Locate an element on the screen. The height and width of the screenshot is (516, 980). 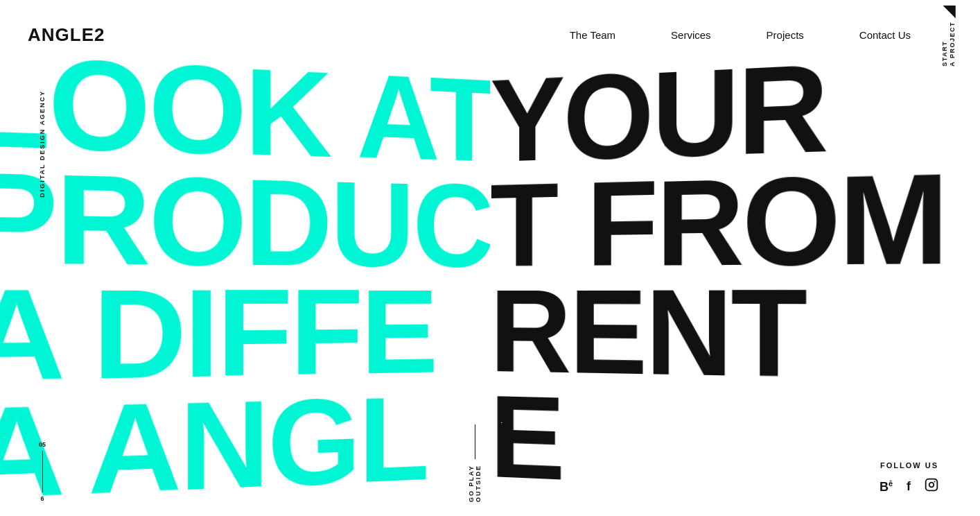
logo: ANGLE2 is located at coordinates (67, 35).